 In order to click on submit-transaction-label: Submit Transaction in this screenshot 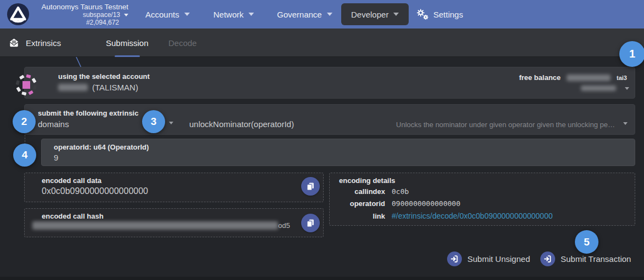, I will do `click(596, 259)`.